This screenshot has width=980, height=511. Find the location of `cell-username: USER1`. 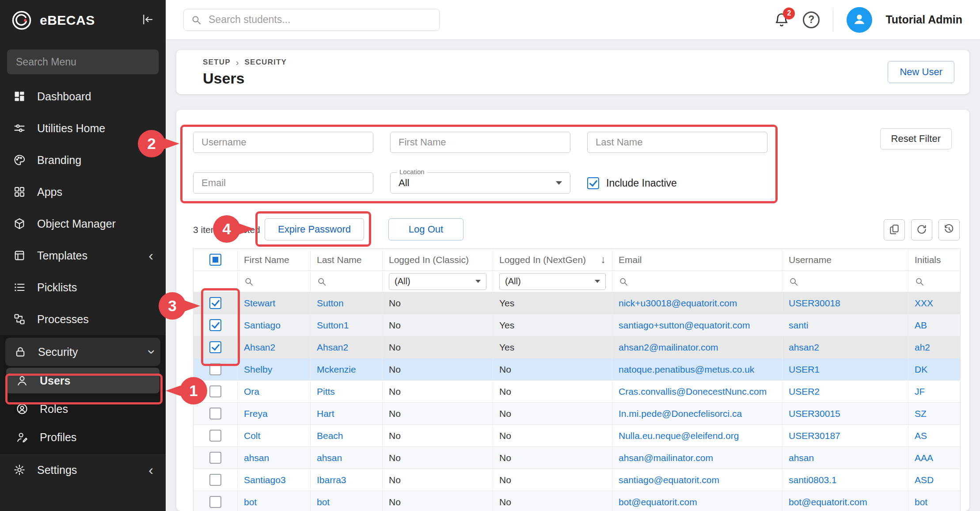

cell-username: USER1 is located at coordinates (846, 370).